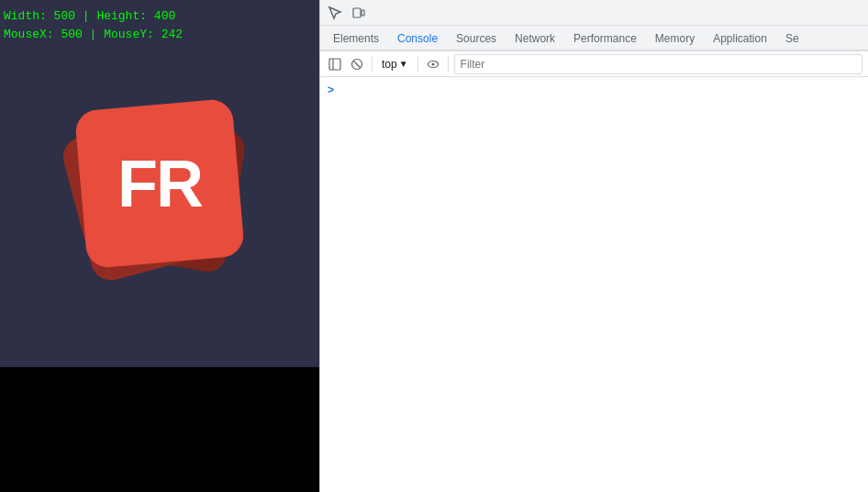 Image resolution: width=868 pixels, height=492 pixels. I want to click on logo-fr-text: FR, so click(160, 184).